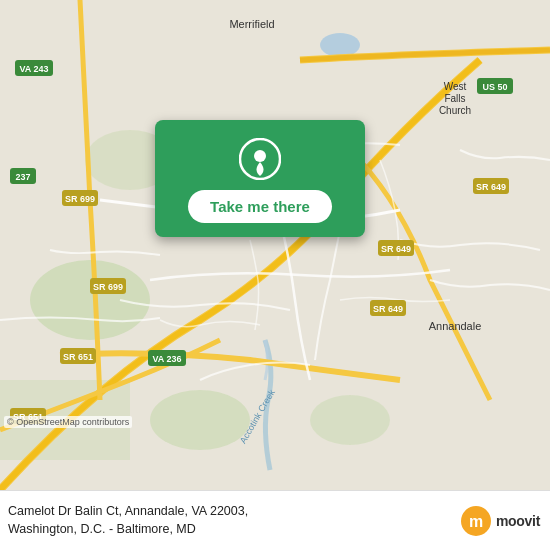 This screenshot has width=550, height=550. Describe the element at coordinates (494, 87) in the screenshot. I see `svg-text: US 50` at that location.